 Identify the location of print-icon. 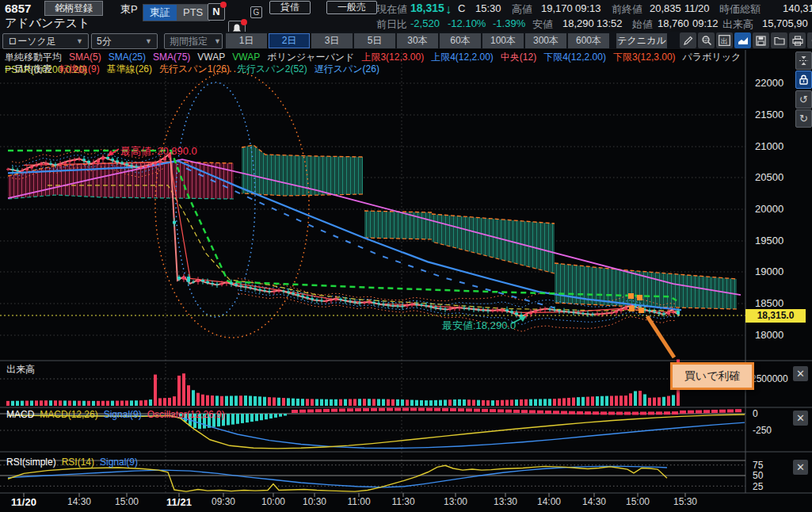
(798, 41).